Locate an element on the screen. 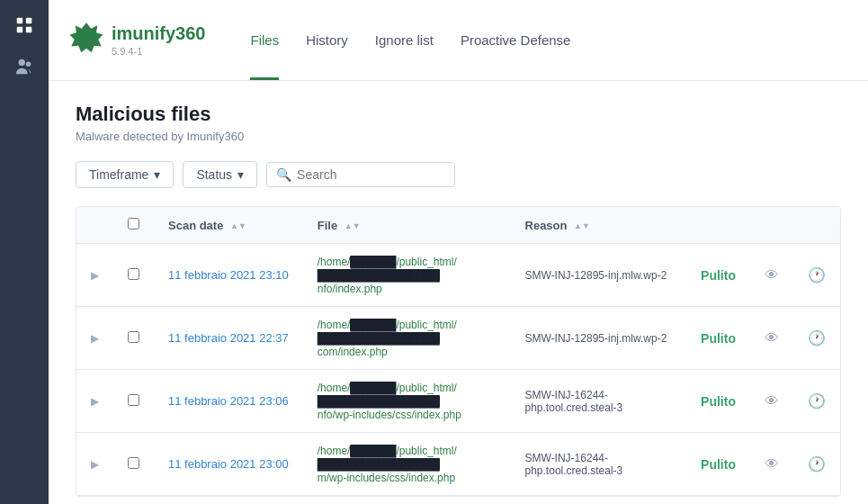 This screenshot has height=504, width=868. status-1: Pulito is located at coordinates (718, 338).